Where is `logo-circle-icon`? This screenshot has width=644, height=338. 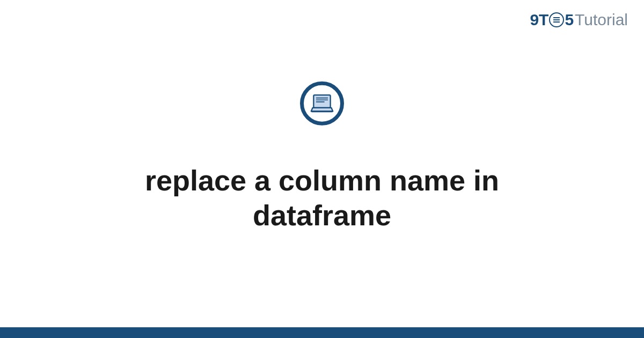
logo-circle-icon is located at coordinates (557, 20).